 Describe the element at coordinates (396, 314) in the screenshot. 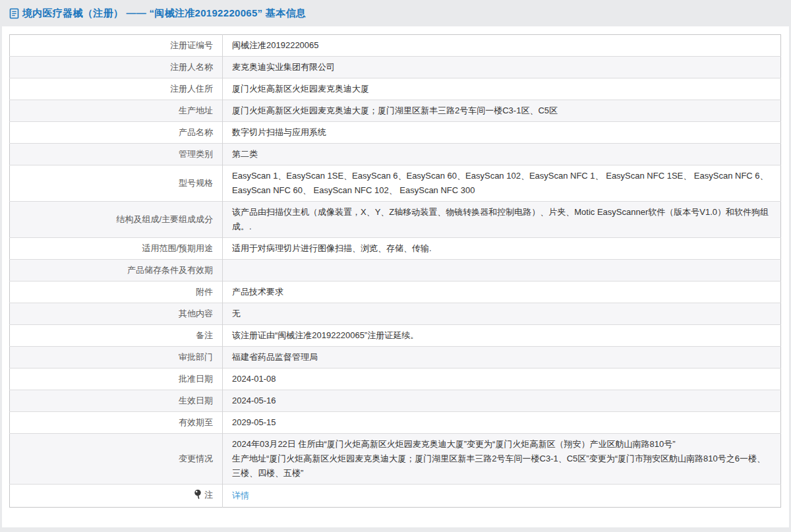

I see `table-row: 其他内容 无` at that location.